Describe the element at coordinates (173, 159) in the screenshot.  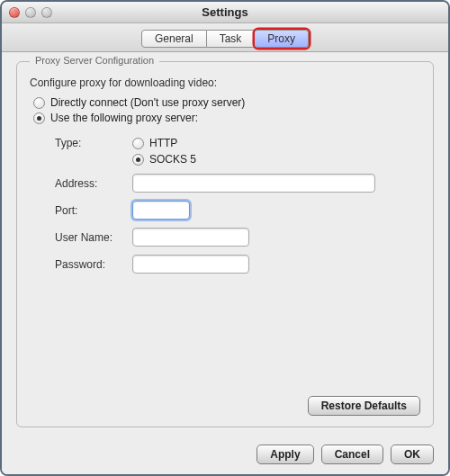
I see `type-socks5-label: SOCKS 5` at that location.